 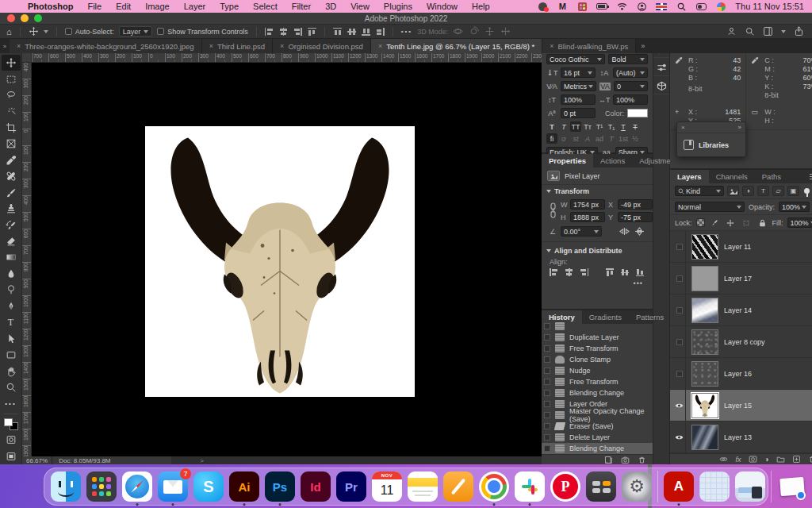 I want to click on history-state-row: Clone Stamp, so click(x=597, y=360).